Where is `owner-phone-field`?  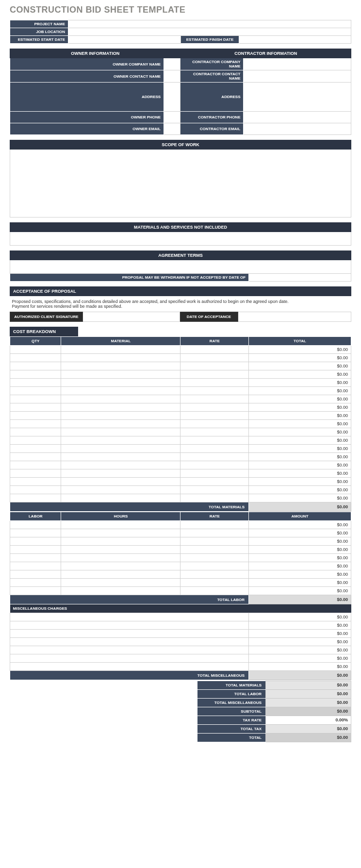
owner-phone-field is located at coordinates (172, 117).